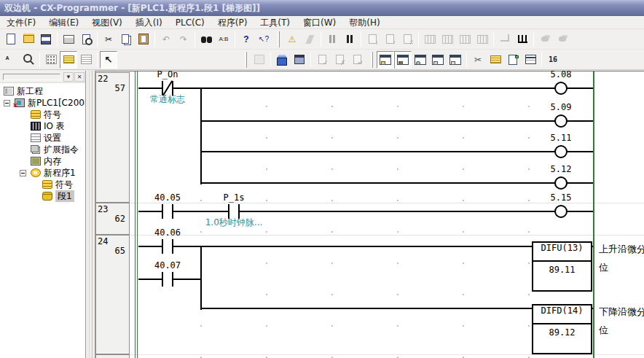  What do you see at coordinates (339, 60) in the screenshot?
I see `online-edit-cancel-button: ✗` at bounding box center [339, 60].